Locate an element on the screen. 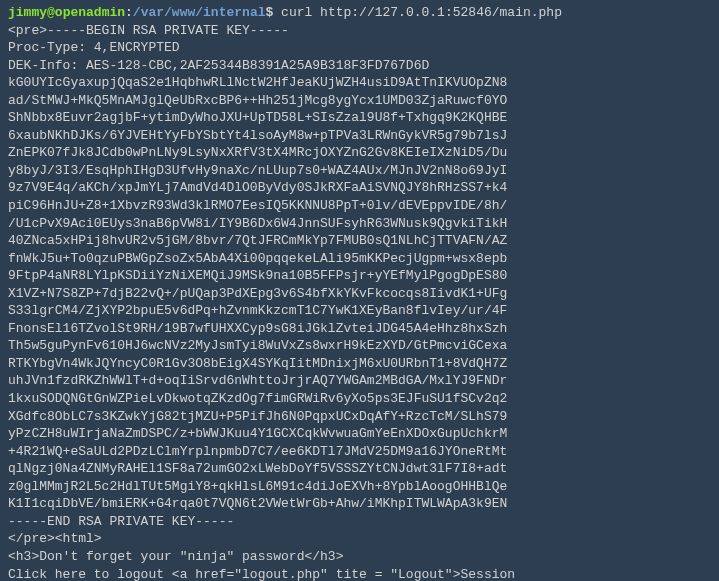  output-end-key: -----END RSA PRIVATE KEY----- is located at coordinates (360, 522).